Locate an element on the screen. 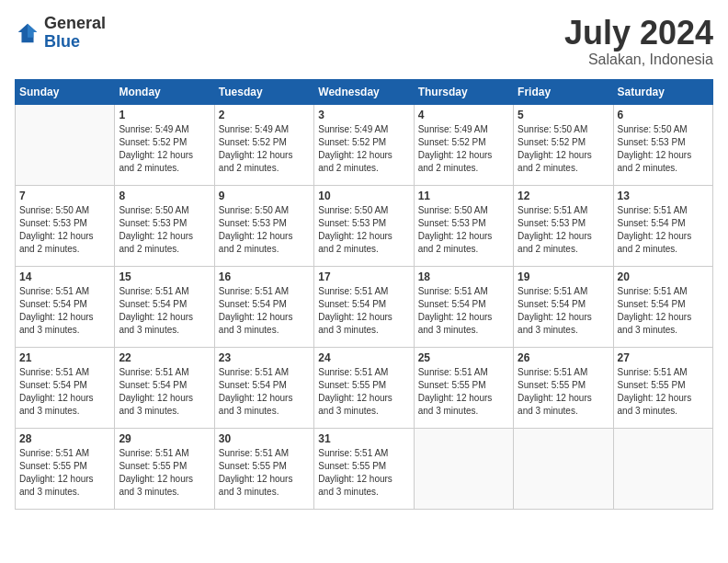 This screenshot has height=563, width=728. calendar-cell: 11Sunrise: 5:50 AMSunset: 5:53 PMDayligh… is located at coordinates (463, 225).